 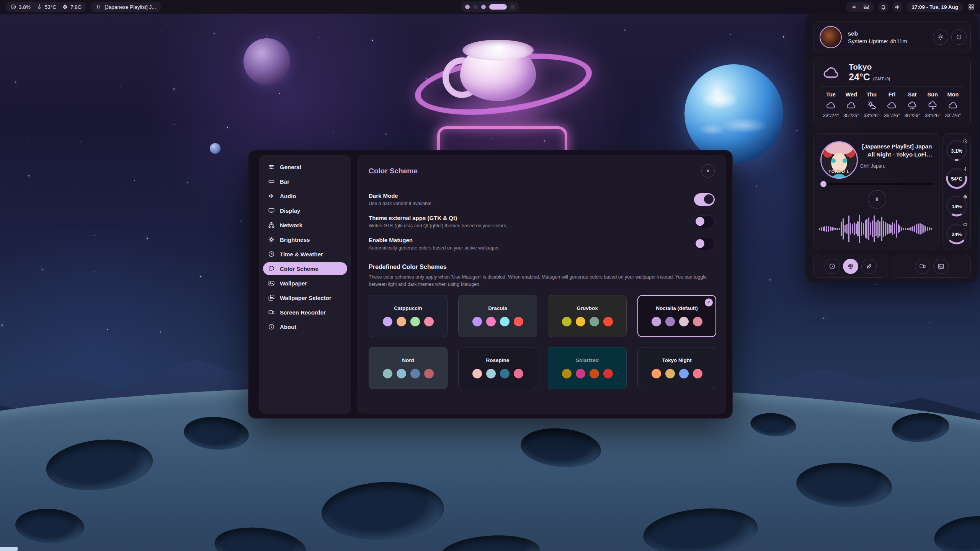 What do you see at coordinates (869, 266) in the screenshot?
I see `profile-power-saver-button` at bounding box center [869, 266].